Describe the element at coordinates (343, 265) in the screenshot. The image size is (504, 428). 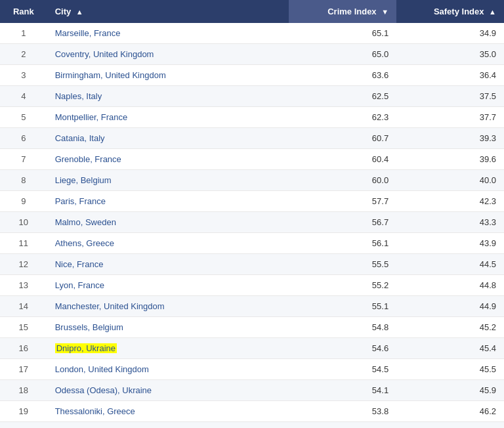
I see `crime-index-cell: 55.5` at that location.